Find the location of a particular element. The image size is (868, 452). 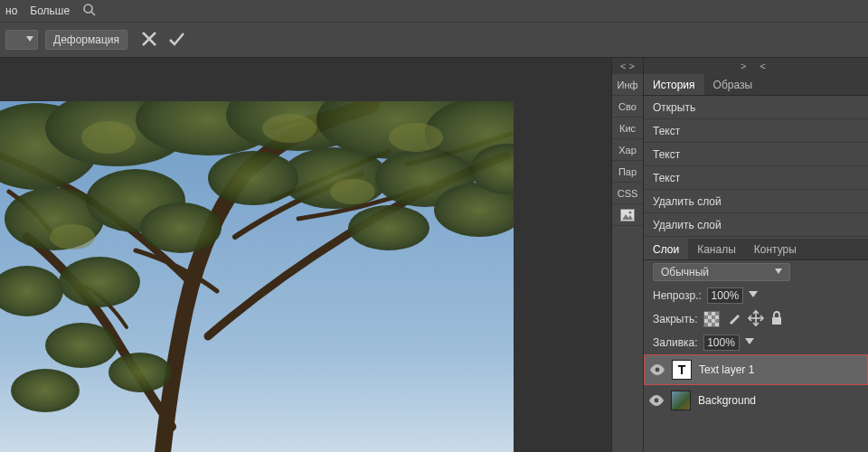

tab-channels: Каналы is located at coordinates (716, 250).